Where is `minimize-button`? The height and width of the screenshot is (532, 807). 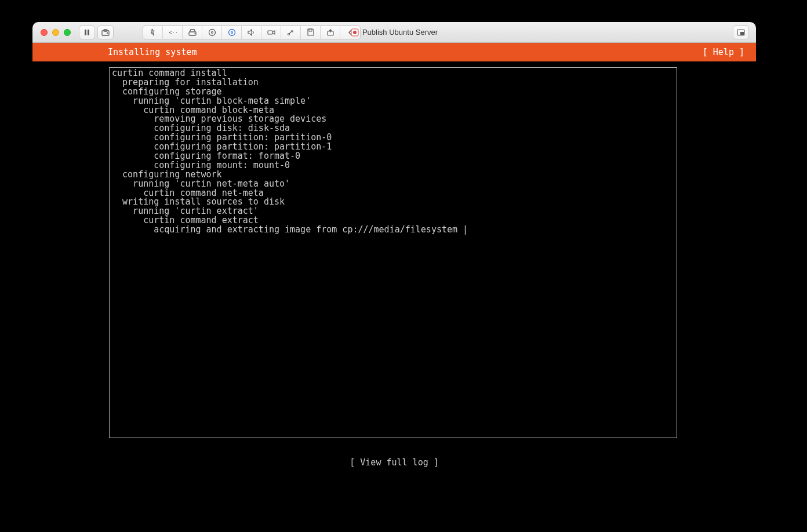 minimize-button is located at coordinates (56, 32).